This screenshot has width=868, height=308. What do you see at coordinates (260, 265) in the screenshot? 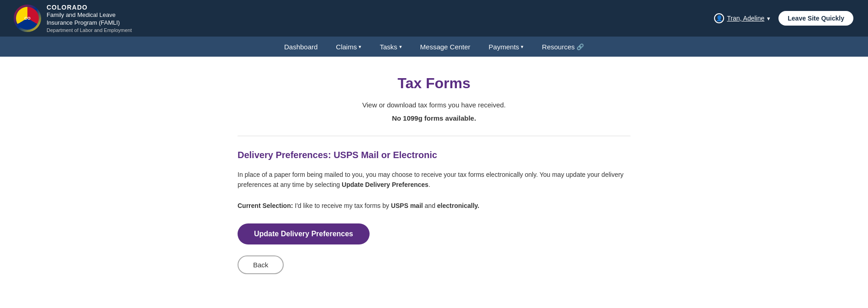
I see `back-button: Back` at bounding box center [260, 265].